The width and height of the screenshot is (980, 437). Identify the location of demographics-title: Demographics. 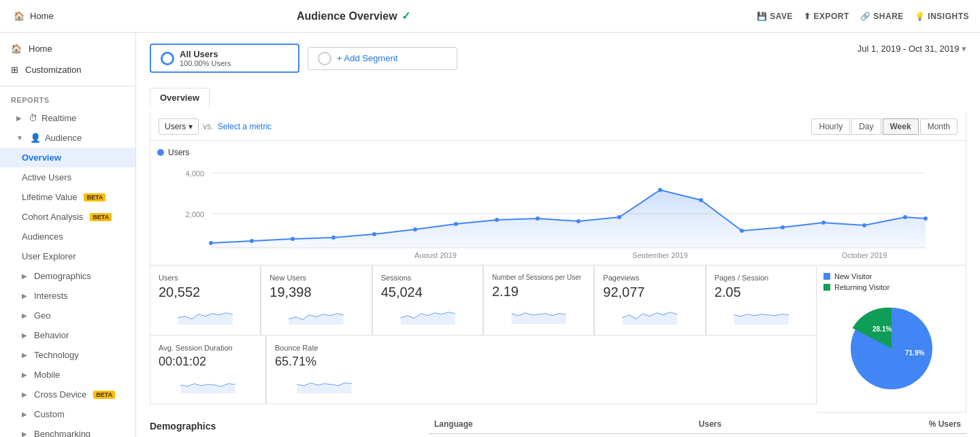
(282, 426).